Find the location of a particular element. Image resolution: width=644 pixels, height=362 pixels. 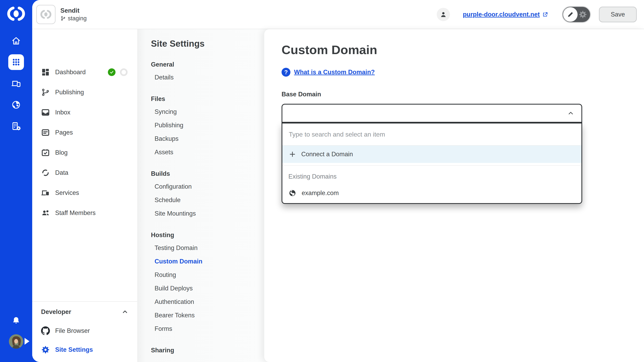

settings-item-routing: Routing is located at coordinates (208, 275).